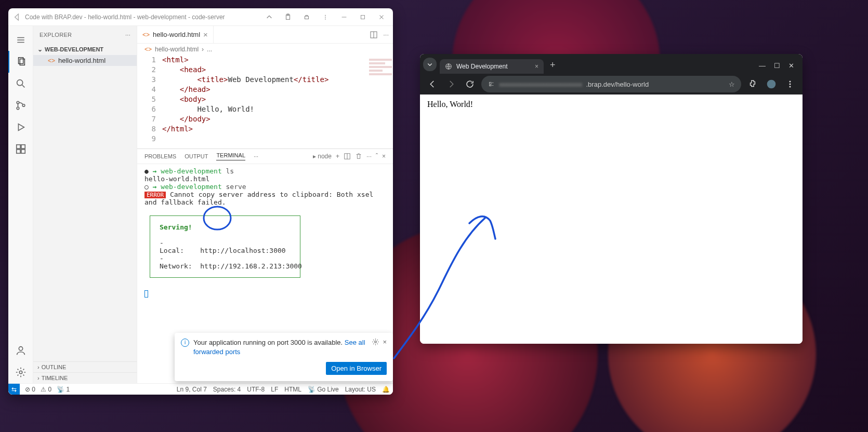 The image size is (868, 432). What do you see at coordinates (185, 343) in the screenshot?
I see `info-icon: i` at bounding box center [185, 343].